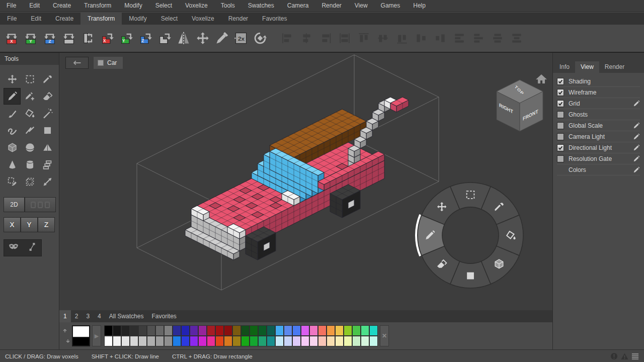  What do you see at coordinates (165, 38) in the screenshot?
I see `toolbar-rotate-axis` at bounding box center [165, 38].